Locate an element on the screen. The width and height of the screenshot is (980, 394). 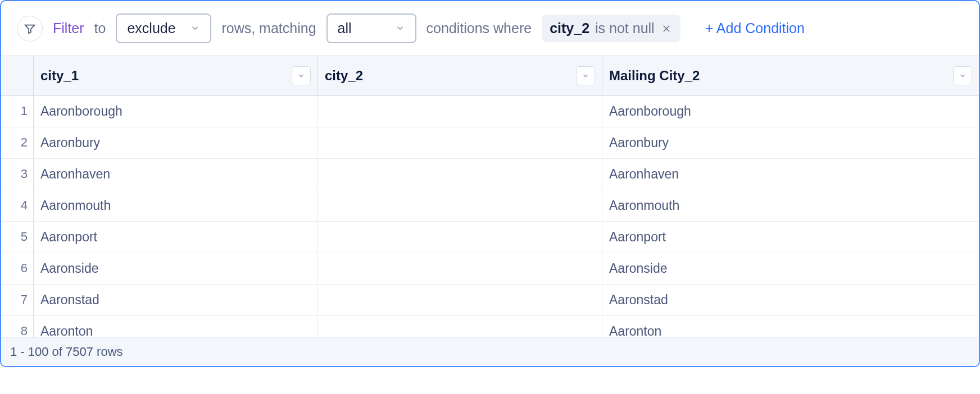
row-number: 6 is located at coordinates (17, 268).